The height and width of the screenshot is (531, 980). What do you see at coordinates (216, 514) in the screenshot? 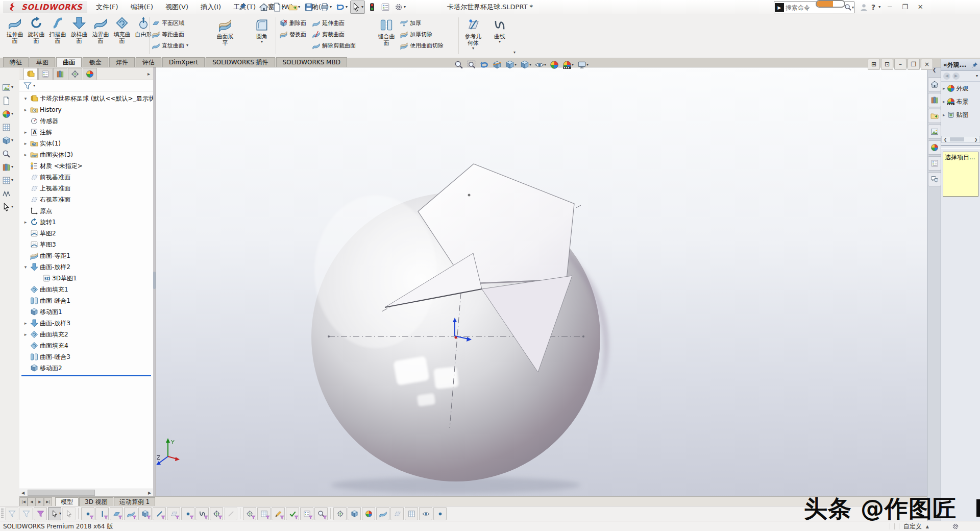
I see `filter-midpoints-button` at bounding box center [216, 514].